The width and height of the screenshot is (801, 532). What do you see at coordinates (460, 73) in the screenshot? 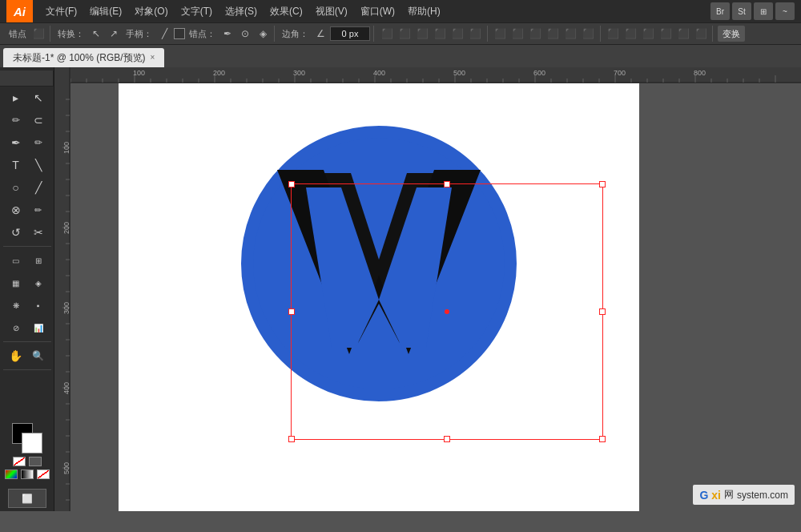
I see `svg-text: 500` at bounding box center [460, 73].